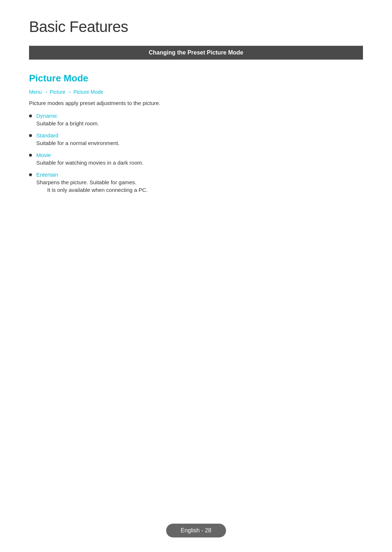  I want to click on mode-name: Movie, so click(44, 155).